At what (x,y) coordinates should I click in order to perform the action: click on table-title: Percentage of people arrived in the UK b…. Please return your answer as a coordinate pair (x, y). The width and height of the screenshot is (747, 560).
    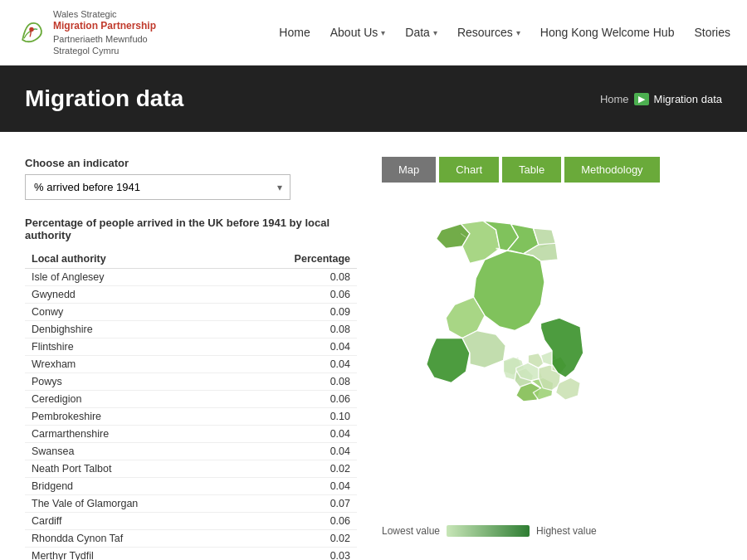
    Looking at the image, I should click on (191, 229).